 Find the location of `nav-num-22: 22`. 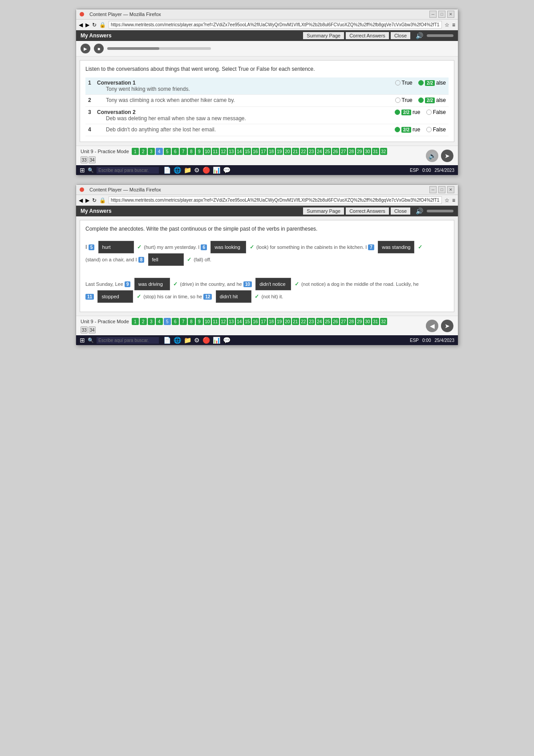

nav-num-22: 22 is located at coordinates (303, 151).